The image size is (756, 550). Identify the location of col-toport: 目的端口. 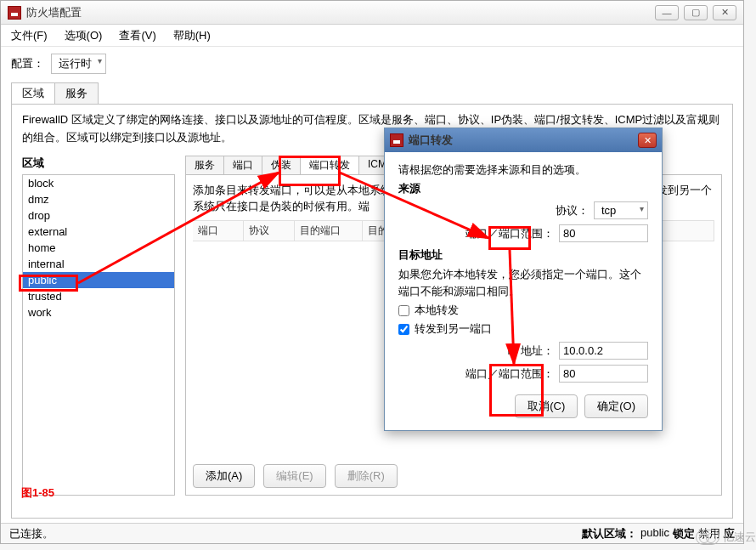
(329, 231).